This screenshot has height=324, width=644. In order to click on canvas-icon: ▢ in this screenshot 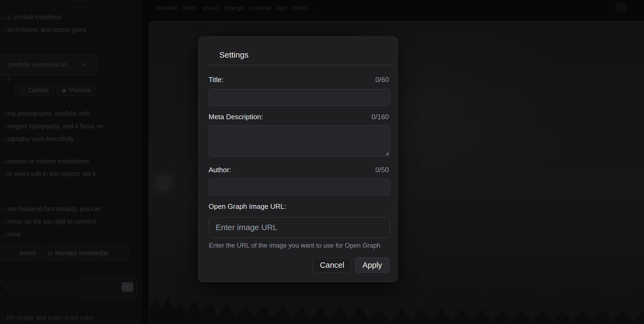, I will do `click(23, 90)`.